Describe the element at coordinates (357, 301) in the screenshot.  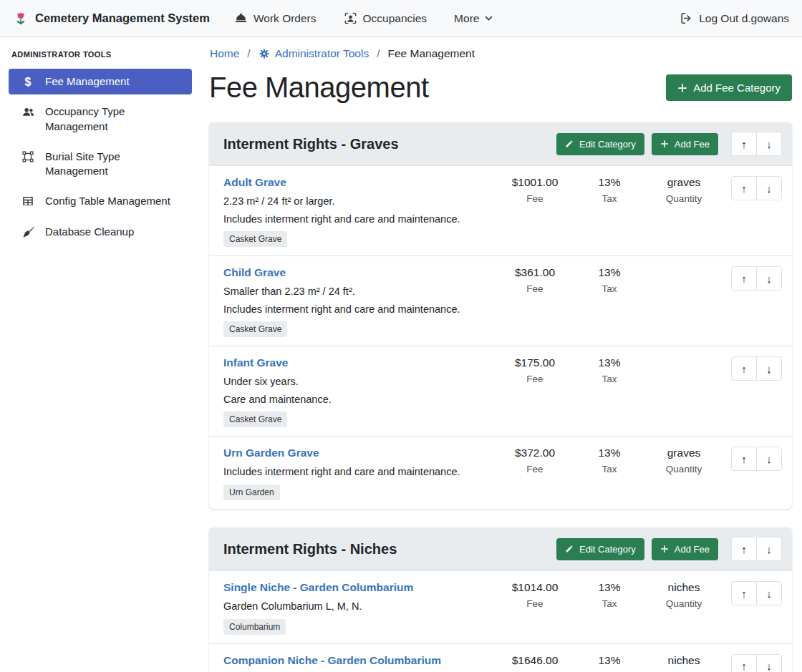
I see `fee-descriptions: Smaller than 2.23 m² / 24 ft².Includes i…` at that location.